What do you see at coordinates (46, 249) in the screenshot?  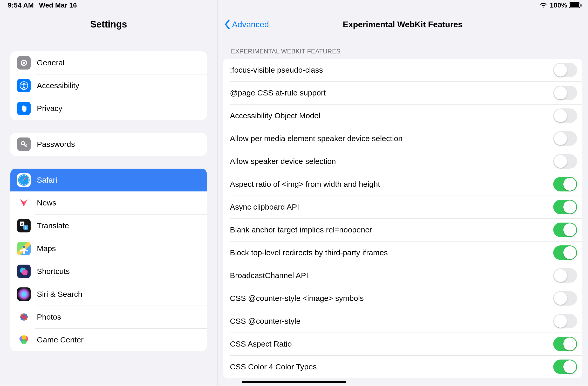 I see `sidebar-item-label: Maps` at bounding box center [46, 249].